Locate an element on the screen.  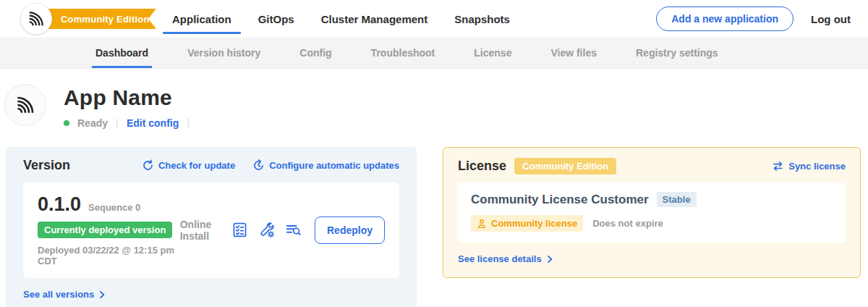
current-version-panel: 0.1.0 Sequence 0 Currently deployed vers… is located at coordinates (211, 230).